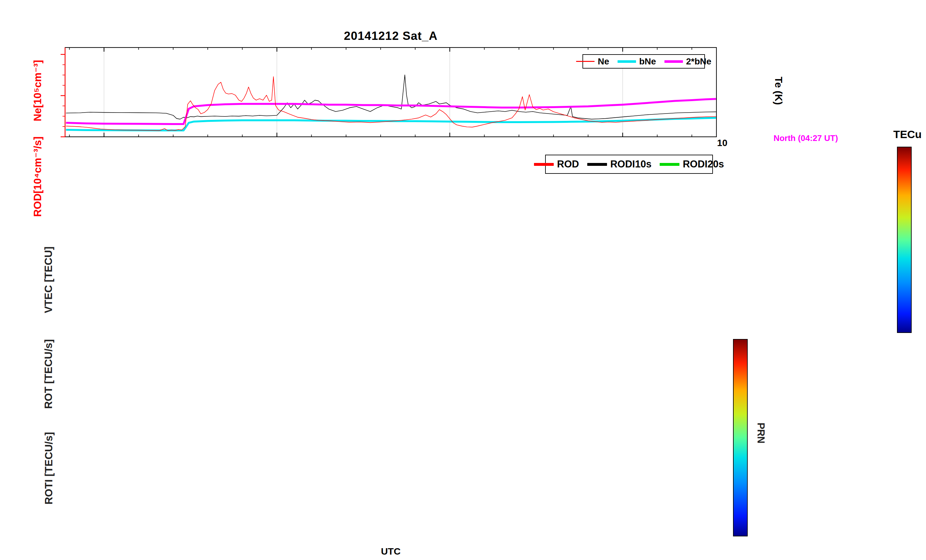 The width and height of the screenshot is (926, 560). What do you see at coordinates (604, 62) in the screenshot?
I see `legend-label: Ne` at bounding box center [604, 62].